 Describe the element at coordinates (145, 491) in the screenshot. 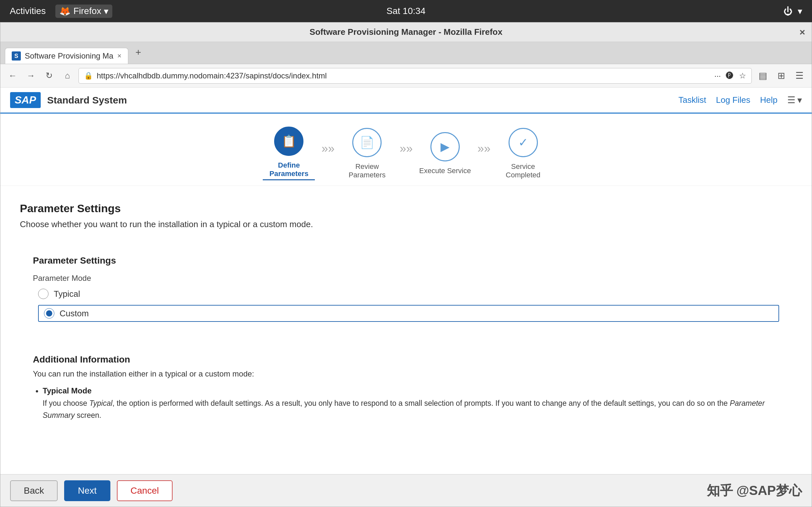

I see `cancel-button: Cancel` at that location.